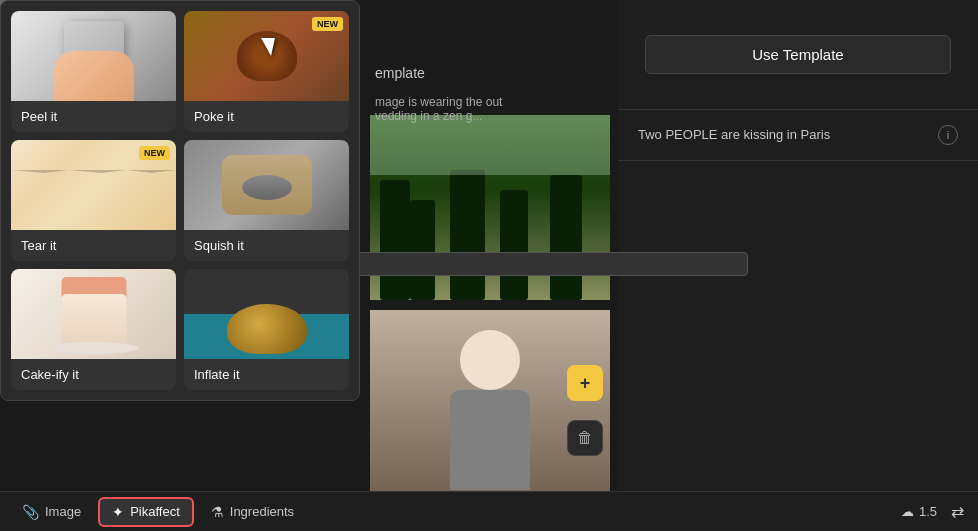  Describe the element at coordinates (63, 512) in the screenshot. I see `image-label: Image` at that location.